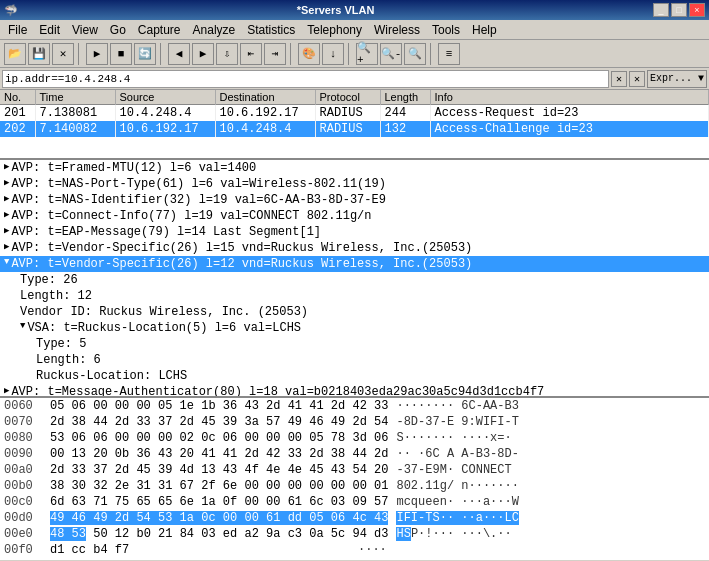 Image resolution: width=709 pixels, height=561 pixels. Describe the element at coordinates (354, 280) in the screenshot. I see `detail-line: Type: 26` at that location.